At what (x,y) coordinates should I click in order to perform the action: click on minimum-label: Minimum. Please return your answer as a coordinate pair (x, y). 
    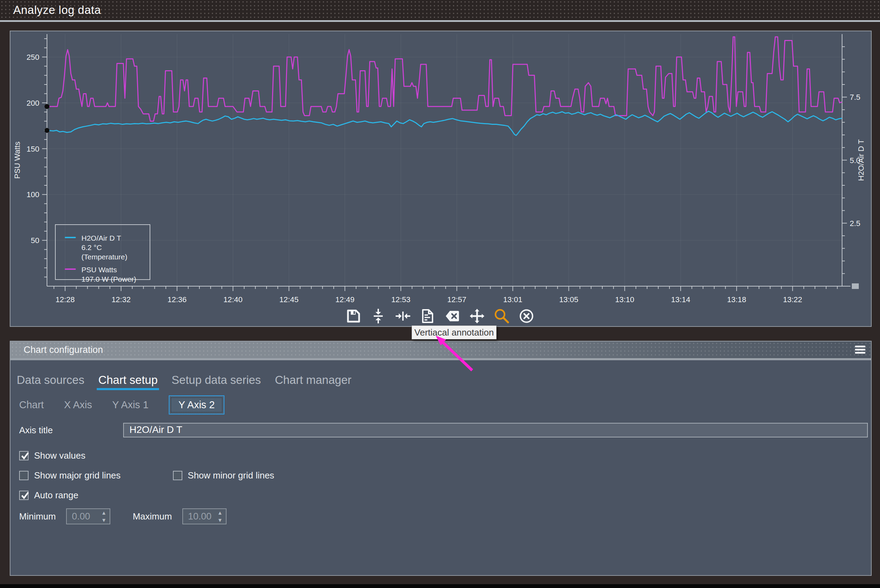
    Looking at the image, I should click on (38, 517).